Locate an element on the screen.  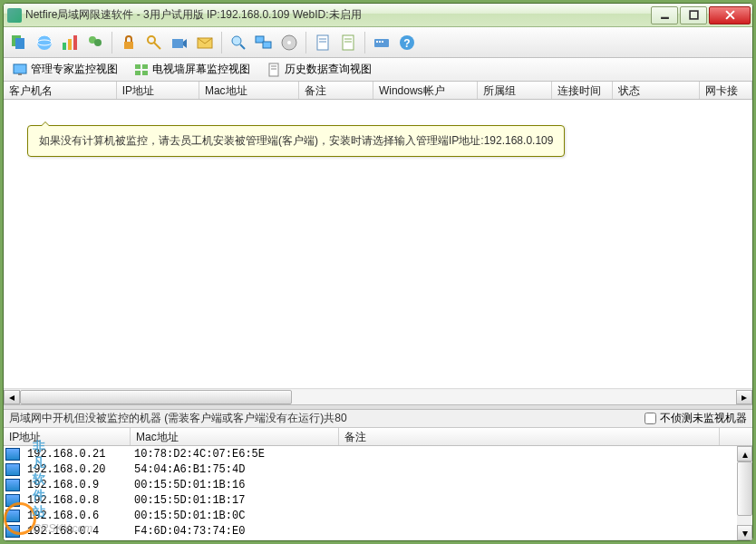
ip-cell: 192.168.0.4 is located at coordinates (75, 531).